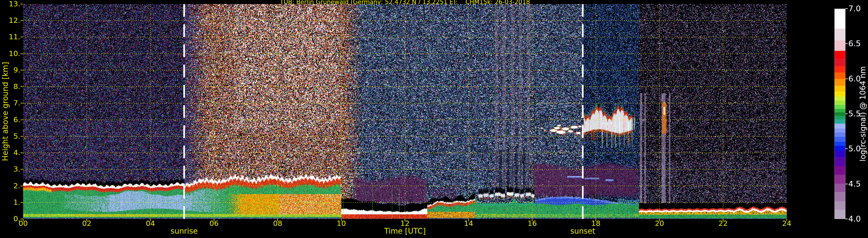 Image resolution: width=868 pixels, height=238 pixels. Describe the element at coordinates (405, 231) in the screenshot. I see `x-axis-label: Time [UTC]` at that location.